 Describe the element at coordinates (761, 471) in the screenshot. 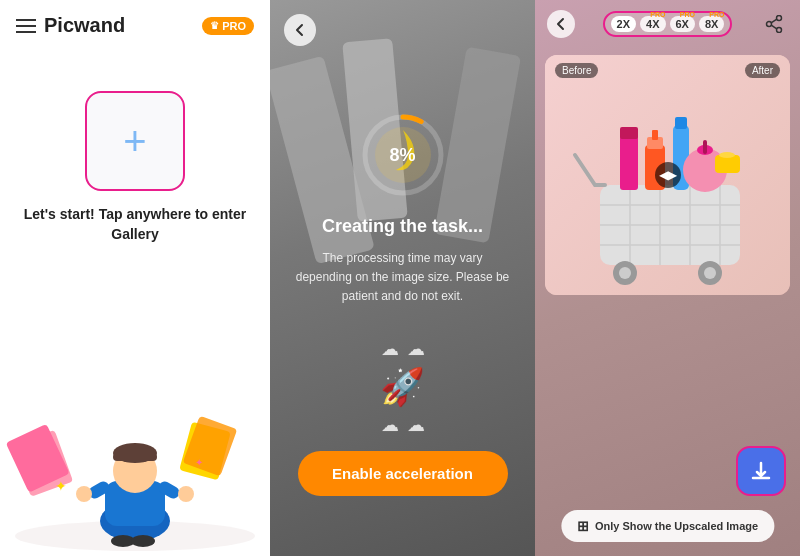

I see `download-button` at that location.